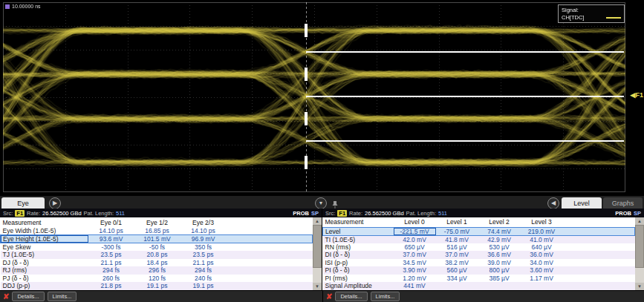  What do you see at coordinates (358, 255) in the screenshot?
I see `measurement-name: DI (δ - δ)` at bounding box center [358, 255].